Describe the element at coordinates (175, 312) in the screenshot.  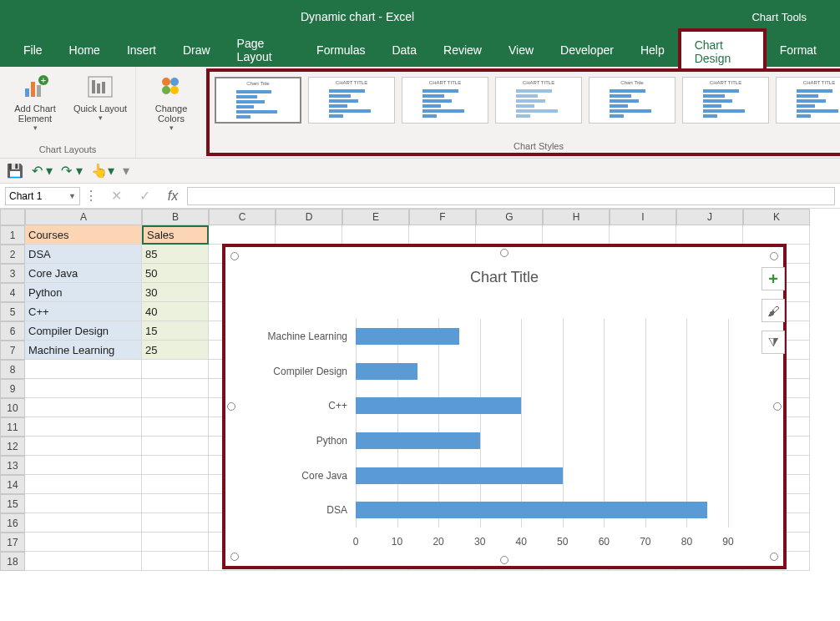
I see `cell: 40` at that location.